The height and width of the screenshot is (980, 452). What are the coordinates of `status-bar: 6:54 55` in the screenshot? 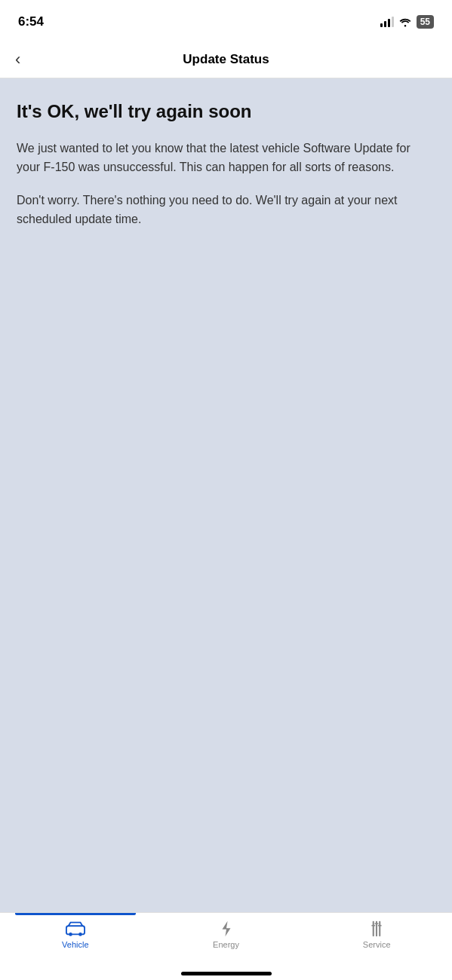 It's located at (226, 20).